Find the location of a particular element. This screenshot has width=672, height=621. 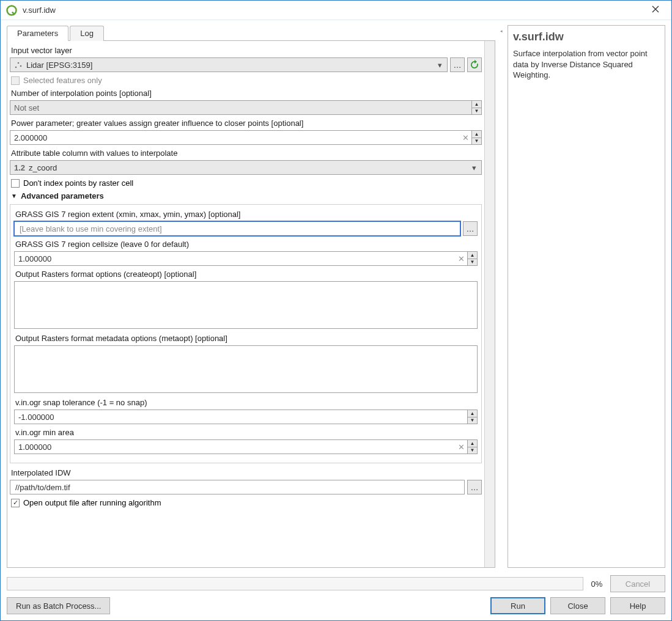

advanced-toggle: ▼ Advanced parameters is located at coordinates (246, 196).